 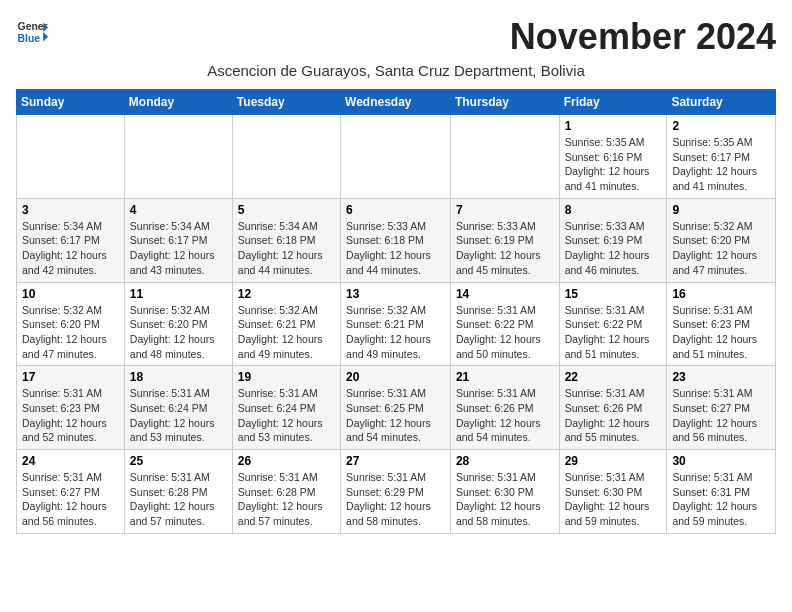 I want to click on day-info: Sunrise: 5:34 AM Sunset: 6:18 PM Dayligh…, so click(x=286, y=248).